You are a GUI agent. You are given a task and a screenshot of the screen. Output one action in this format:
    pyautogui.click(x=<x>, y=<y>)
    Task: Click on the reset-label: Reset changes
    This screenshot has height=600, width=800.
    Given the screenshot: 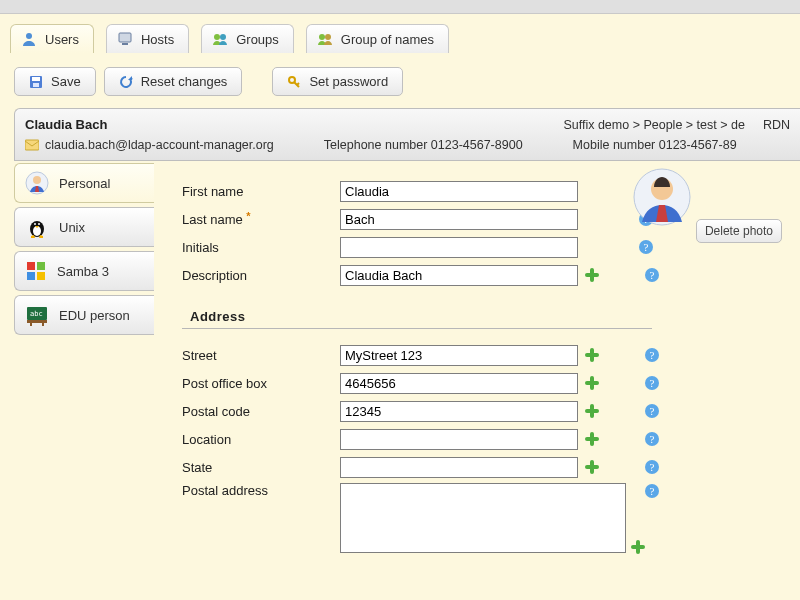 What is the action you would take?
    pyautogui.click(x=184, y=82)
    